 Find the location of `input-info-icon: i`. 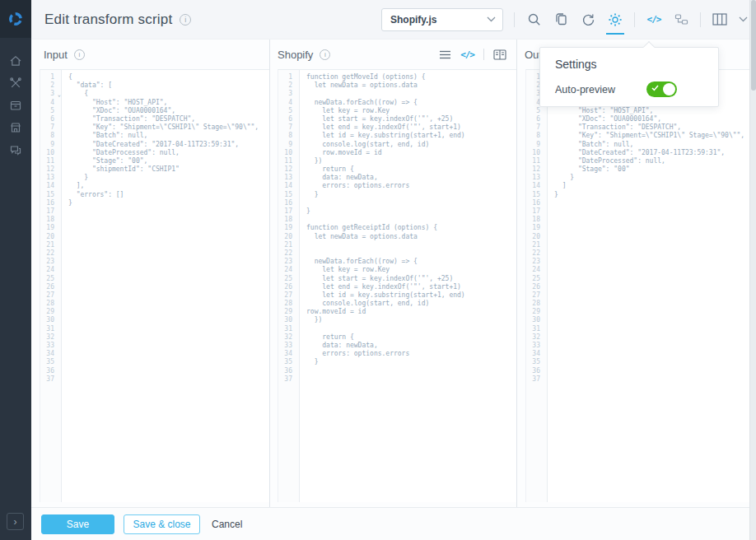

input-info-icon: i is located at coordinates (79, 54).